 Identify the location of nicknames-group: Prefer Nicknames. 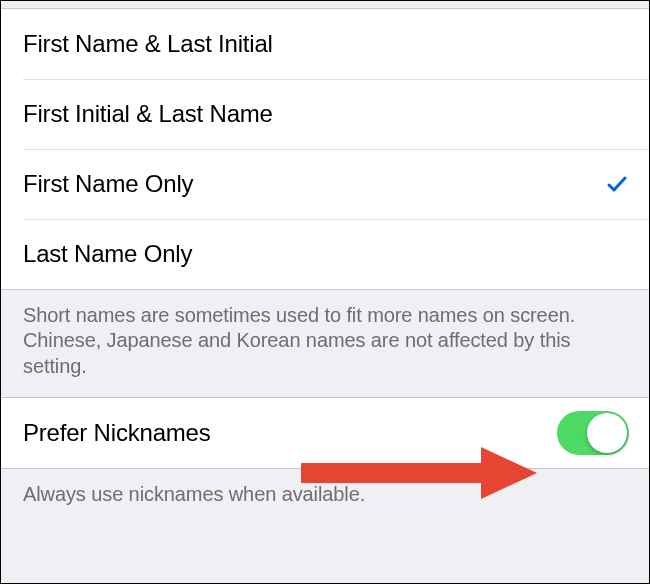
(325, 433).